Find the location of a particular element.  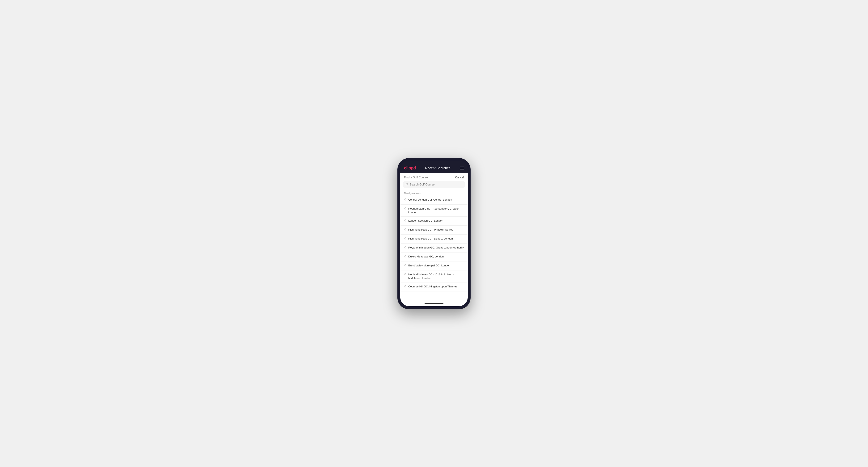

nav-title: Recent Searches is located at coordinates (437, 168).